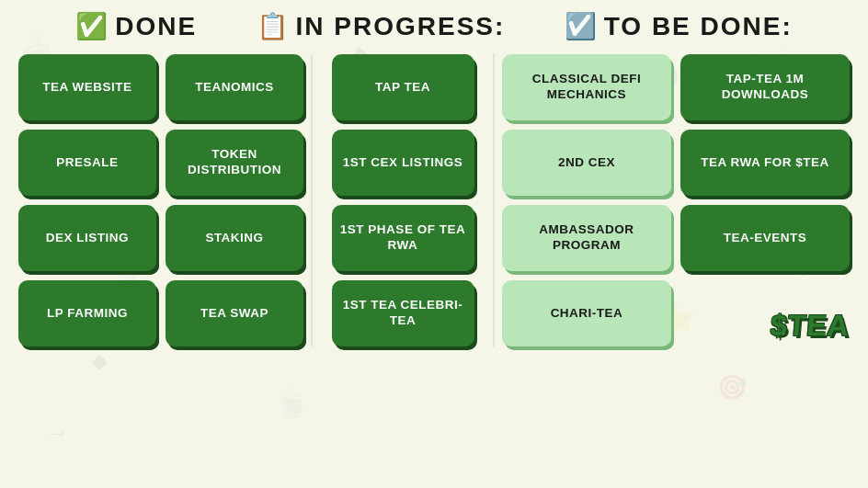 This screenshot has width=868, height=488. I want to click on card-tap-tea-1m-downloads: TAP-TEA 1M DOWNLOADS, so click(765, 87).